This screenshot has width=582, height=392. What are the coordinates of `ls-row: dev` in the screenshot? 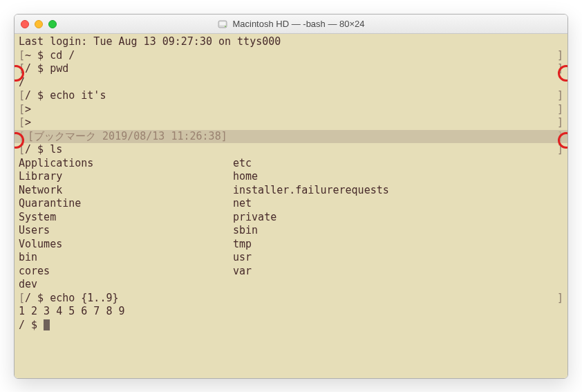 It's located at (291, 285).